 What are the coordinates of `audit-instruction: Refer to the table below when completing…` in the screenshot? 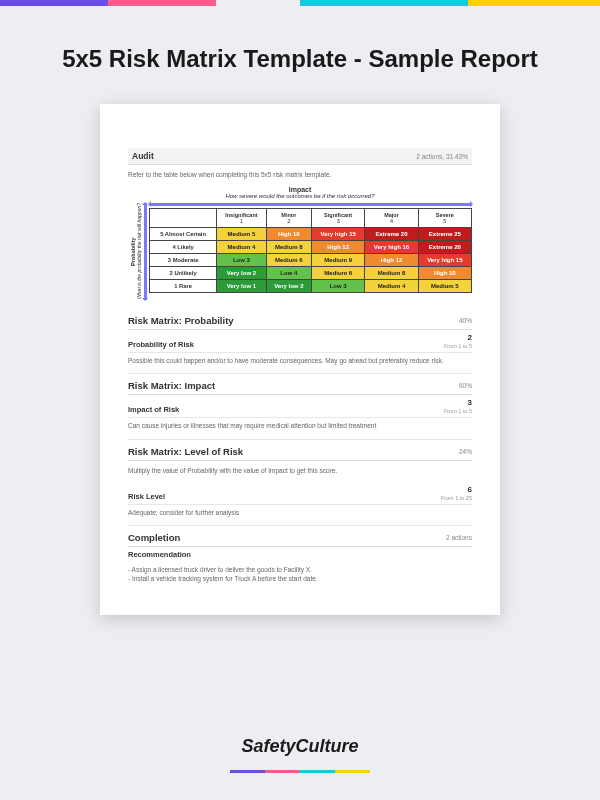 It's located at (300, 174).